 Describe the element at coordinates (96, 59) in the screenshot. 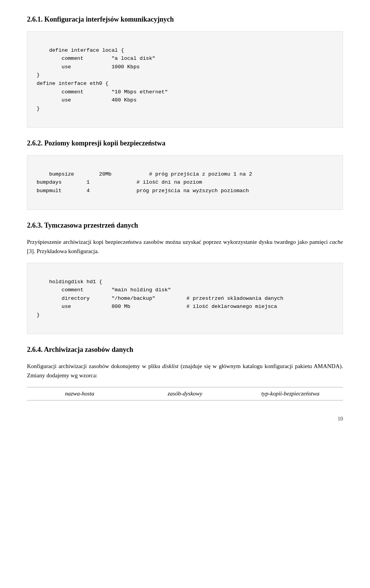

I see `code-line: comment "a local disk"` at that location.